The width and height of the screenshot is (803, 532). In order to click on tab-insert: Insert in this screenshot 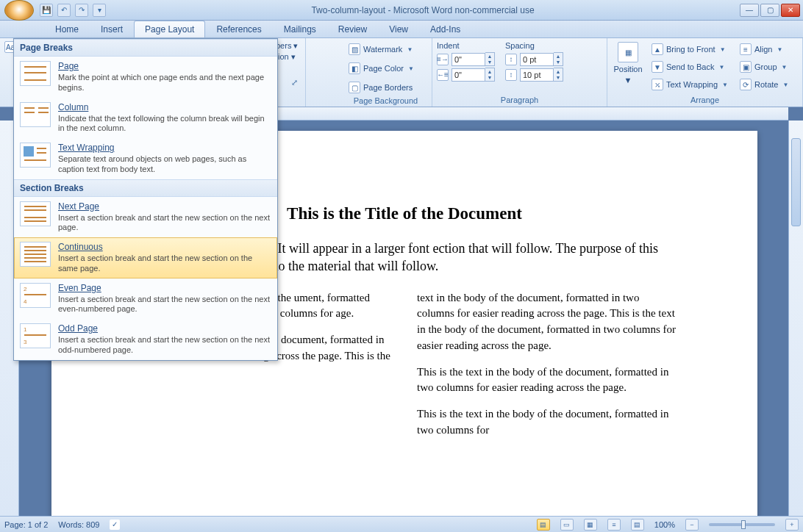, I will do `click(112, 29)`.